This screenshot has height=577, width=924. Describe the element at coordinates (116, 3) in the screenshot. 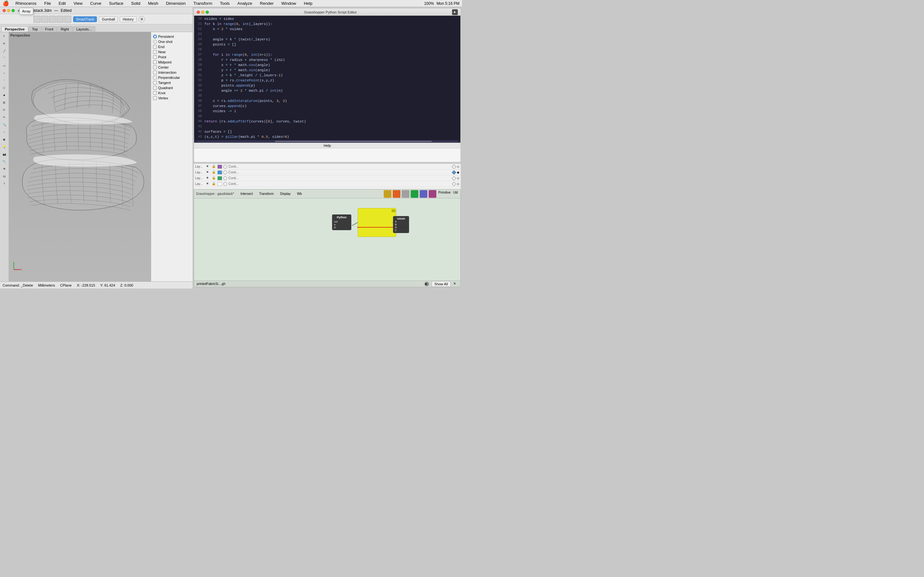

I see `menu-surface: Surface` at that location.